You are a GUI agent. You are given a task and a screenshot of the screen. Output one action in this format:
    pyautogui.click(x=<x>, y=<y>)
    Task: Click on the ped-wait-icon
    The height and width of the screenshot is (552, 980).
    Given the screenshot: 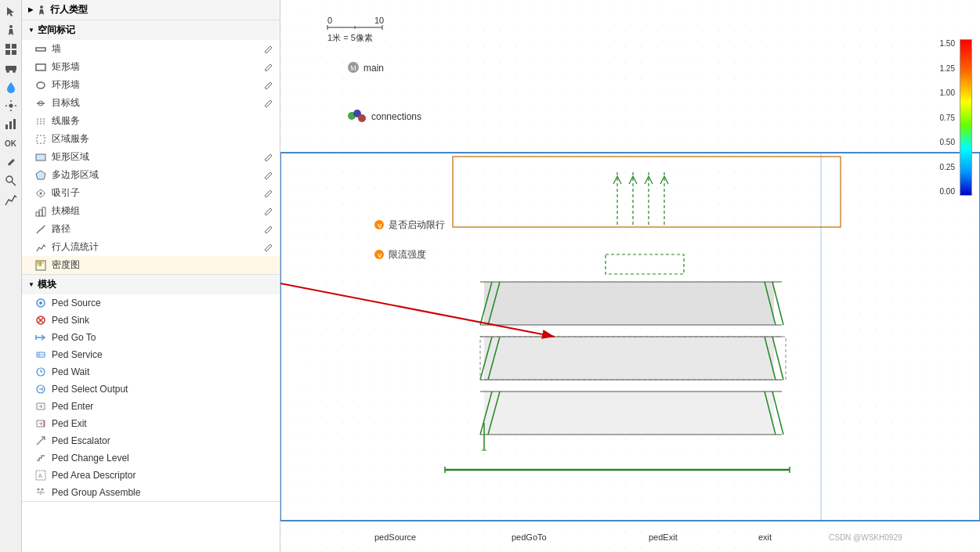 What is the action you would take?
    pyautogui.click(x=41, y=372)
    